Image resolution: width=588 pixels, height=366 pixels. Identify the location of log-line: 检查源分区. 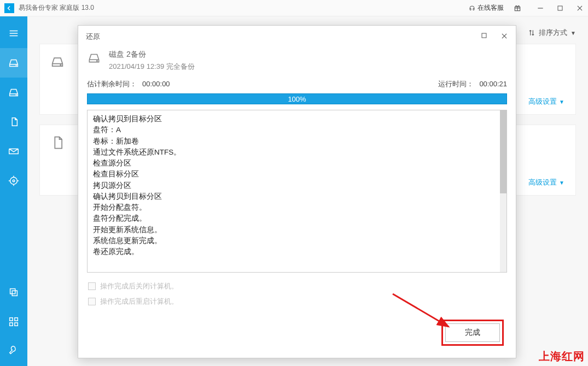
(297, 163).